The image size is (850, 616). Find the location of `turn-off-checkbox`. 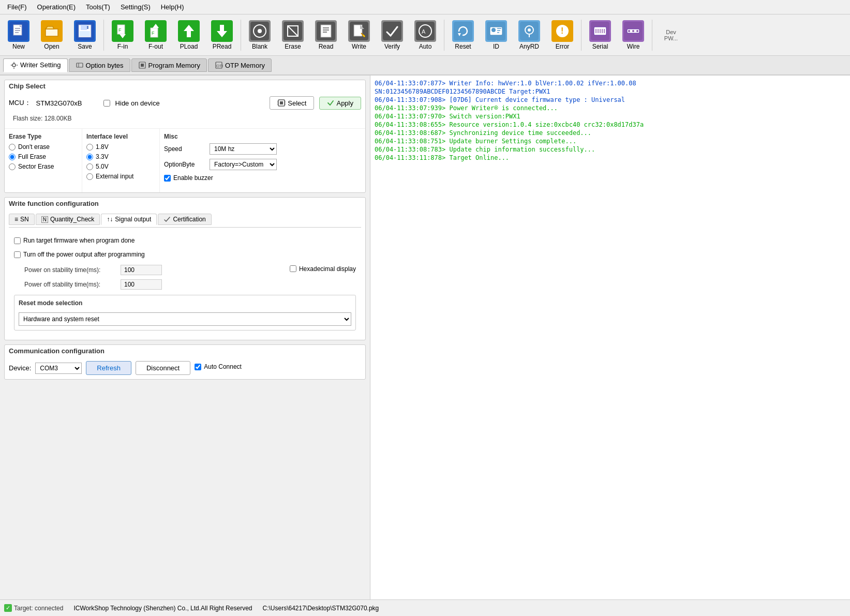

turn-off-checkbox is located at coordinates (18, 254).